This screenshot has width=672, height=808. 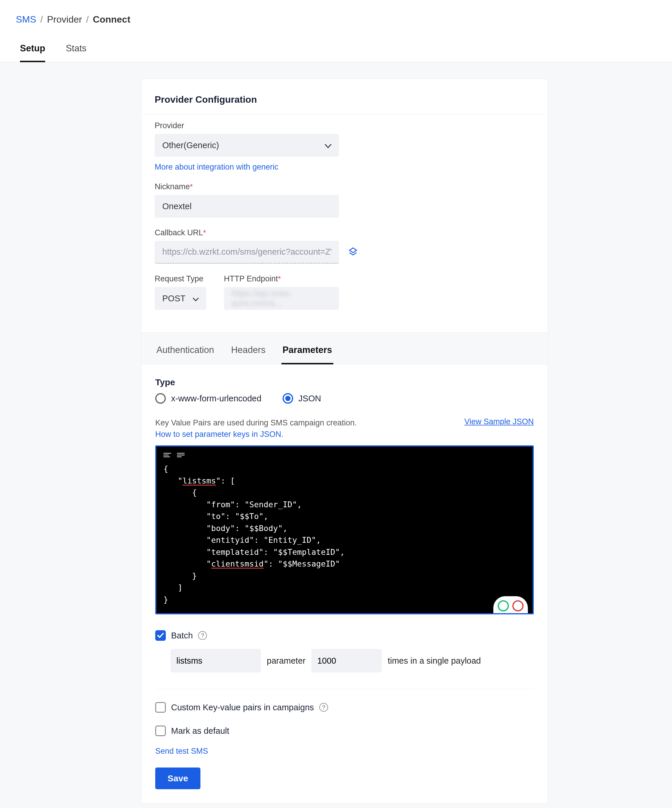 What do you see at coordinates (178, 778) in the screenshot?
I see `save-button: Save` at bounding box center [178, 778].